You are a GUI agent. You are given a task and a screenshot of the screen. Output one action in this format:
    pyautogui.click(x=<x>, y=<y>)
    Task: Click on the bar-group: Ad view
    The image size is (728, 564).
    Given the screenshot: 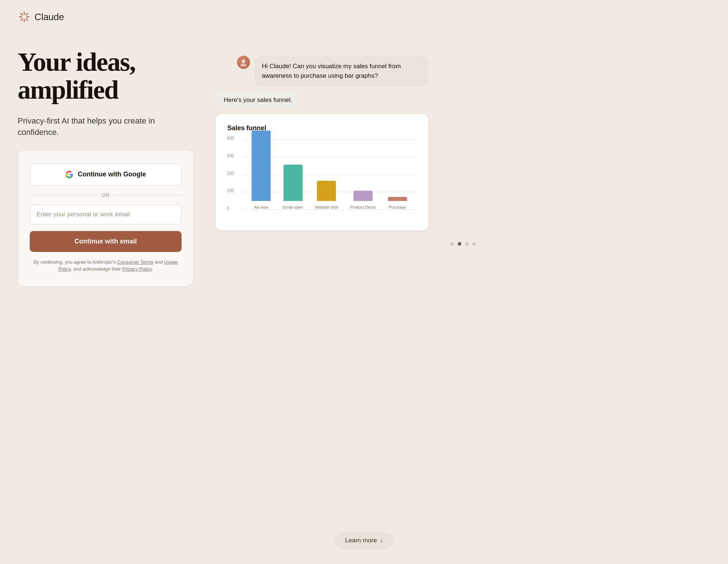 What is the action you would take?
    pyautogui.click(x=261, y=170)
    